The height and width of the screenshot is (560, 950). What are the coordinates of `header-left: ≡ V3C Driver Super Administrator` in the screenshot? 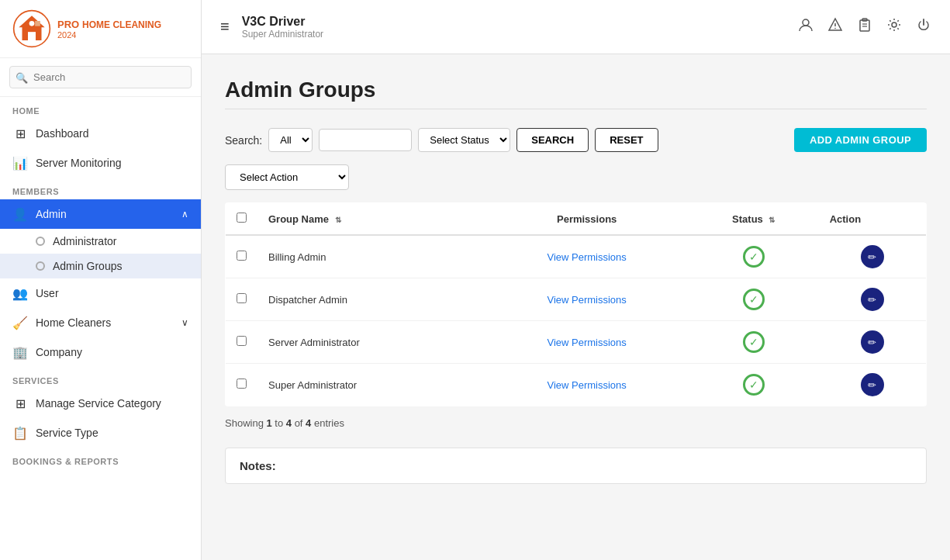 It's located at (271, 27).